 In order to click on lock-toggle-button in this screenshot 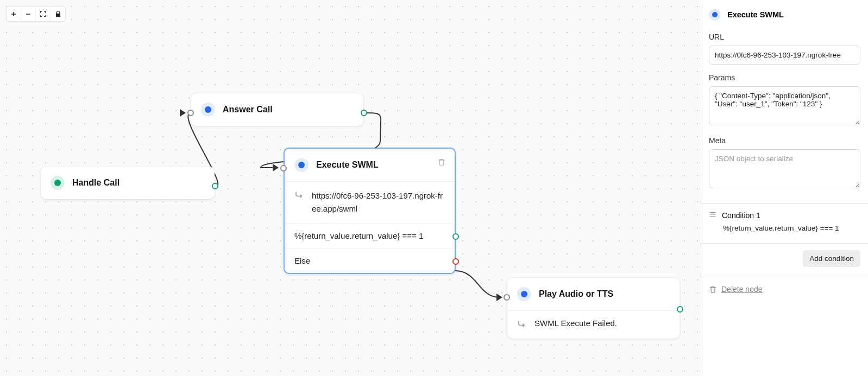, I will do `click(58, 14)`.